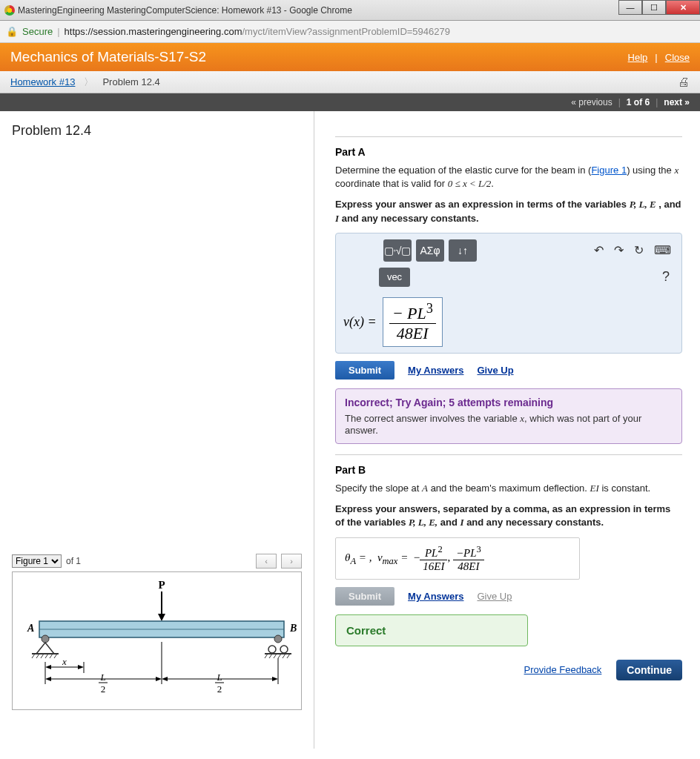  What do you see at coordinates (293, 629) in the screenshot?
I see `svg-text: B` at bounding box center [293, 629].